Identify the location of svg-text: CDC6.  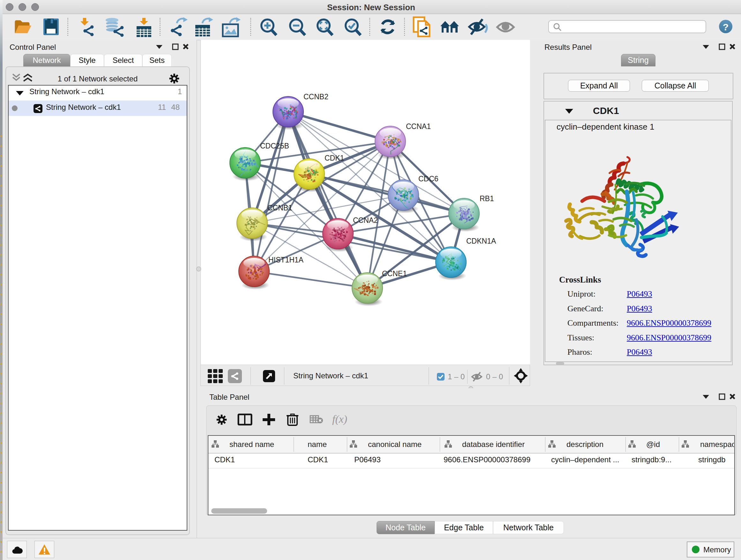
(428, 179).